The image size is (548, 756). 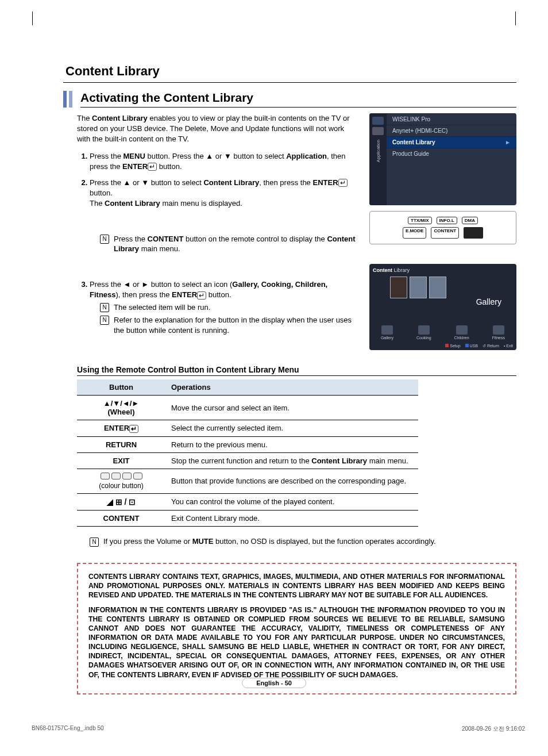 What do you see at coordinates (224, 308) in the screenshot?
I see `step-3: Press the ◄ or ► button to select an ico…` at bounding box center [224, 308].